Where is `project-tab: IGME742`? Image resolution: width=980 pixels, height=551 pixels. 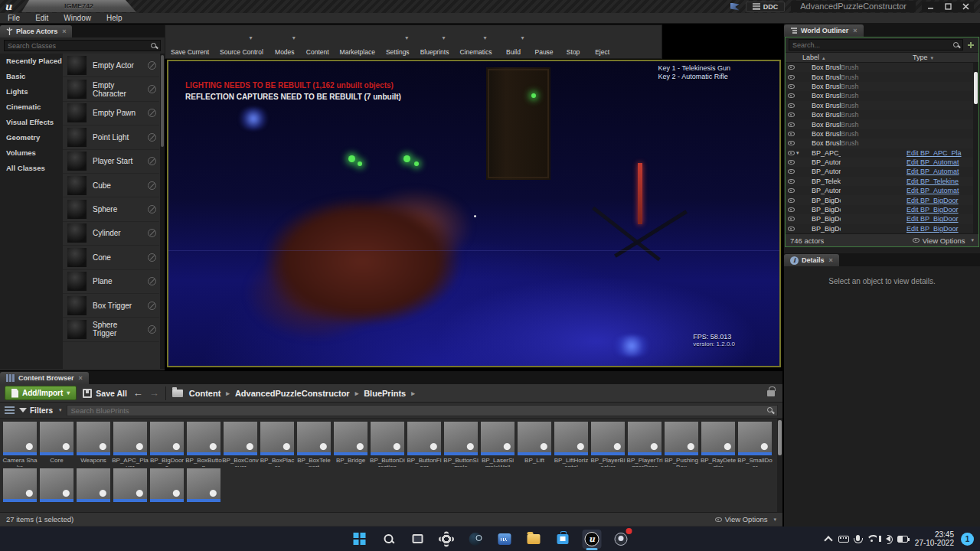
project-tab: IGME742 is located at coordinates (79, 6).